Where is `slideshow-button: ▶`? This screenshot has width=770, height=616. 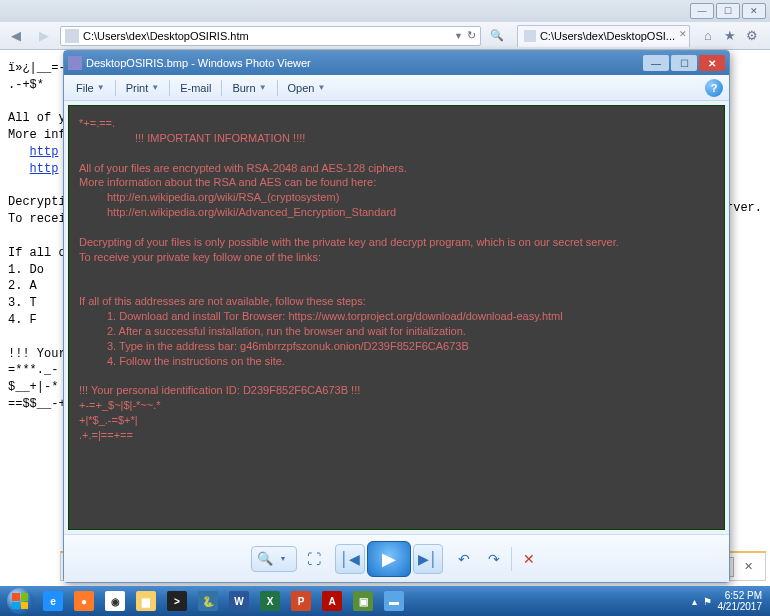
slideshow-button: ▶ is located at coordinates (389, 559).